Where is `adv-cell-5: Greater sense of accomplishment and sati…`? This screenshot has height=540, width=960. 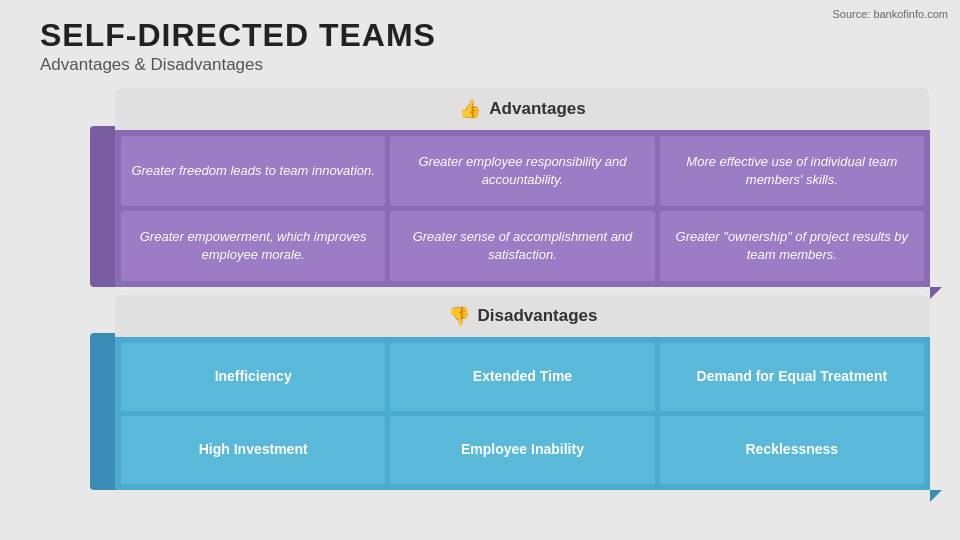 adv-cell-5: Greater sense of accomplishment and sati… is located at coordinates (522, 246).